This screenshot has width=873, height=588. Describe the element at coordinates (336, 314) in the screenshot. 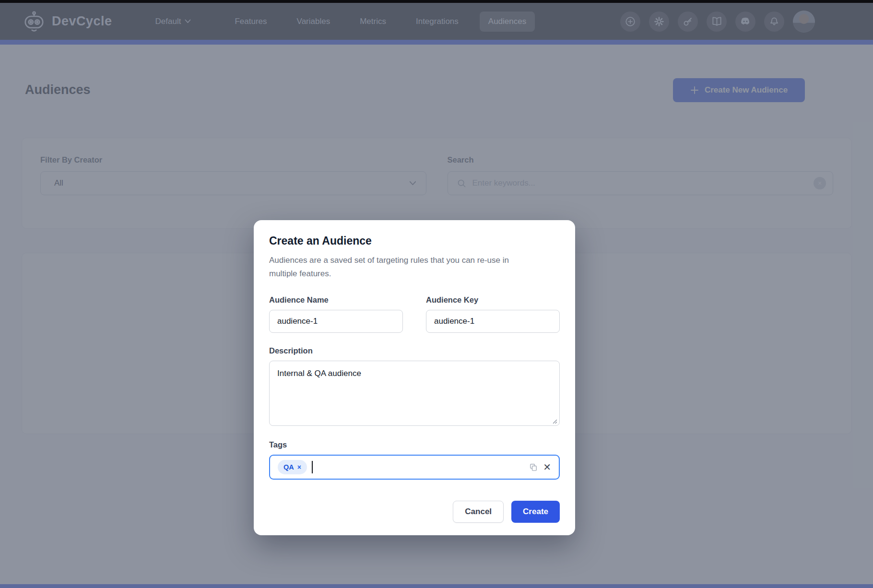

I see `audience-name-group: Audience Name` at that location.